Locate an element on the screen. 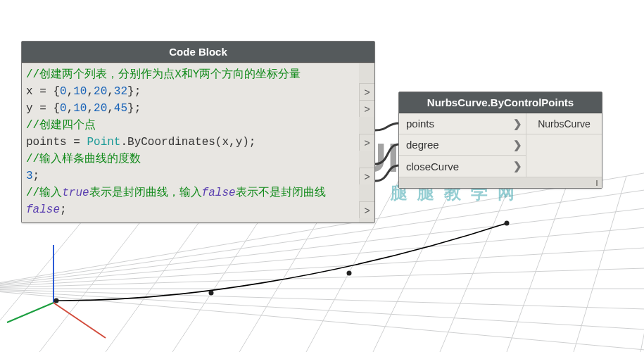 The width and height of the screenshot is (644, 352). code-number: 3 is located at coordinates (30, 176).